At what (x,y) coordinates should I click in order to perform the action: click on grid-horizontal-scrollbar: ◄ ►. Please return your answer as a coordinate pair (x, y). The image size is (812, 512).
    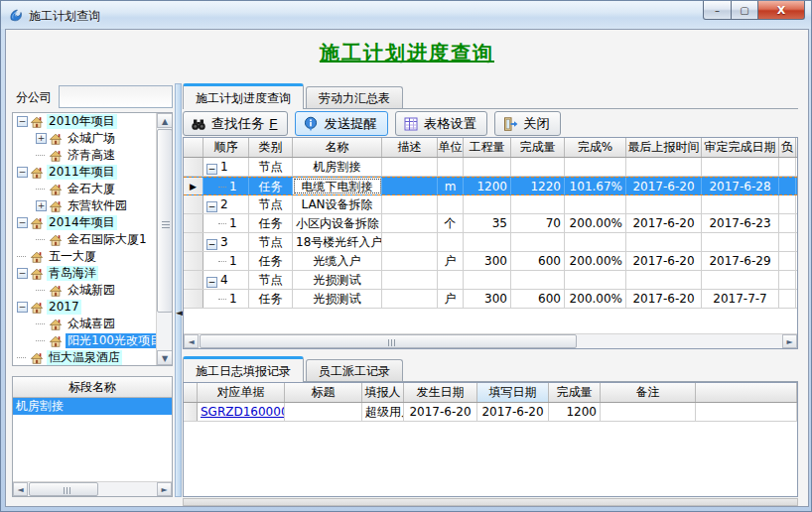
    Looking at the image, I should click on (490, 341).